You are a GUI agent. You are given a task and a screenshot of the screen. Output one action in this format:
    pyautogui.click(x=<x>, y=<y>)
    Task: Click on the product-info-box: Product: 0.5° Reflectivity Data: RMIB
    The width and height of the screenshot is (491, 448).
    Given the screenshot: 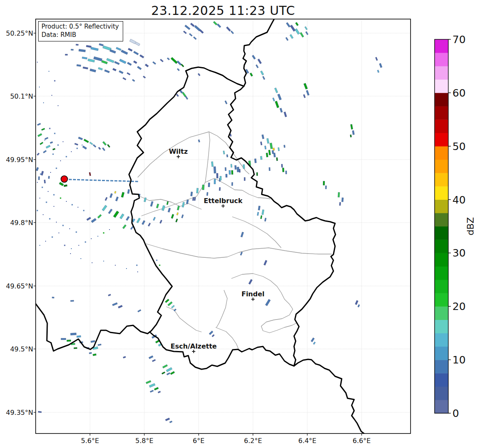 What is the action you would take?
    pyautogui.click(x=80, y=31)
    